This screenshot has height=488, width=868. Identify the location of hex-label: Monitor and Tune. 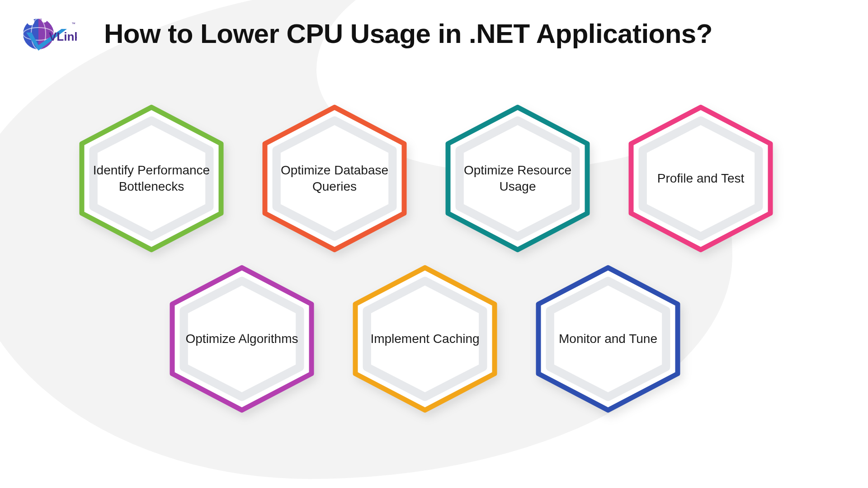
(609, 339).